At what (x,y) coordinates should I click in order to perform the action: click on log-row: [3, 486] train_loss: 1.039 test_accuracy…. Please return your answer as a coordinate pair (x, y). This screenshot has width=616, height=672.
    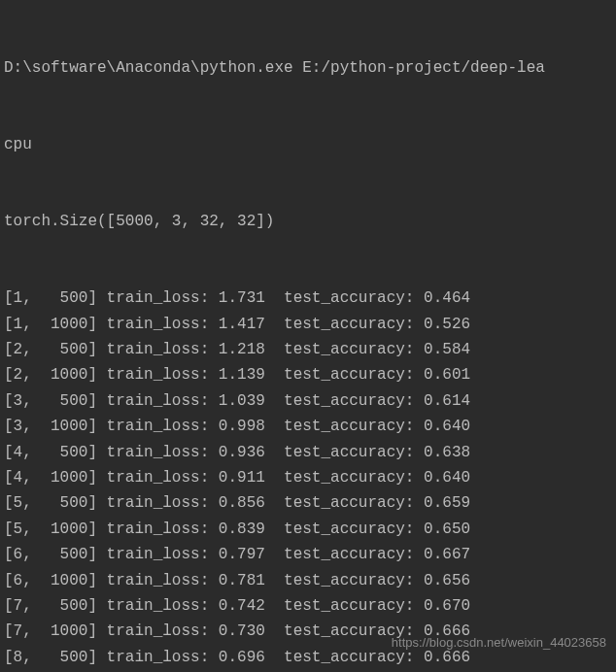
    Looking at the image, I should click on (310, 401).